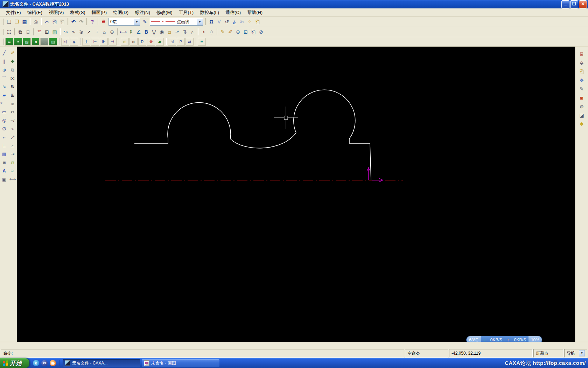  Describe the element at coordinates (202, 42) in the screenshot. I see `mdi-panel-icon: ≣` at that location.